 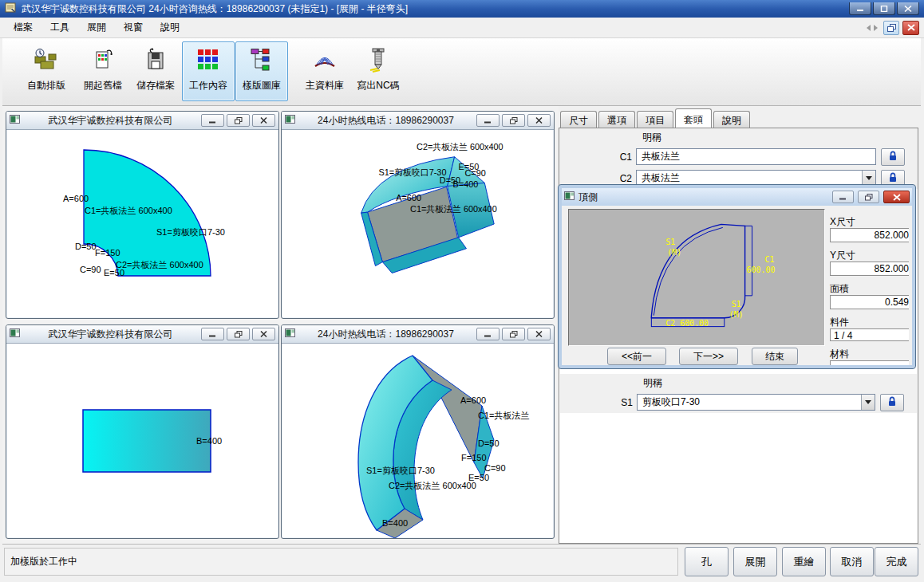 What do you see at coordinates (103, 60) in the screenshot?
I see `open-file-icon` at bounding box center [103, 60].